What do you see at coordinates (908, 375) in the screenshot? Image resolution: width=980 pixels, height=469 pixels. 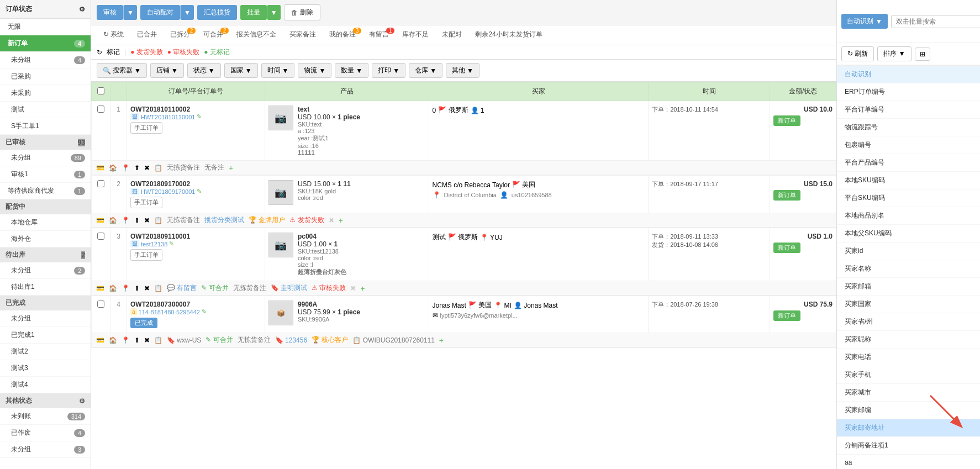 I see `dropdown-item-buyer-mobile: 买家手机` at bounding box center [908, 375].